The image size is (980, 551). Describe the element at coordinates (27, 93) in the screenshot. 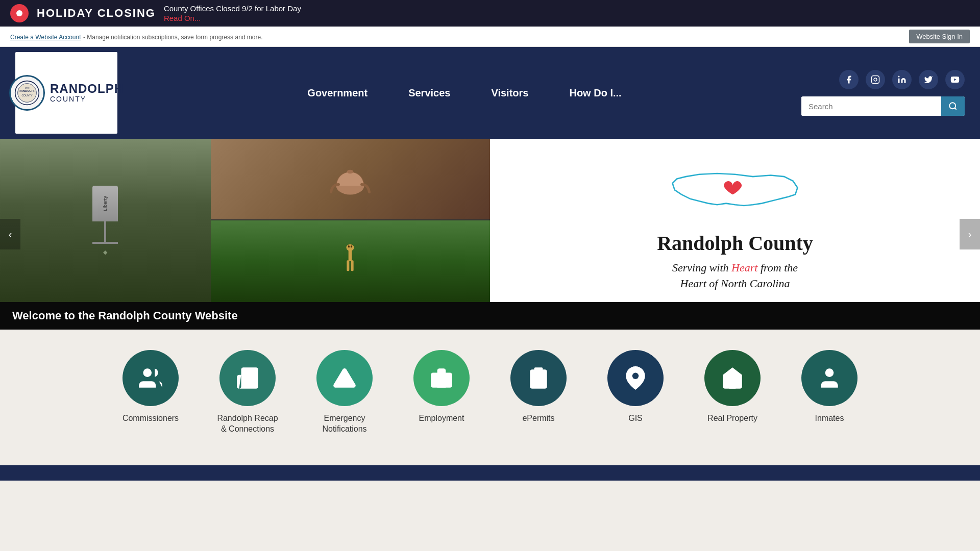

I see `county-seal-icon: RANDOLPH COUNTY 1779` at that location.